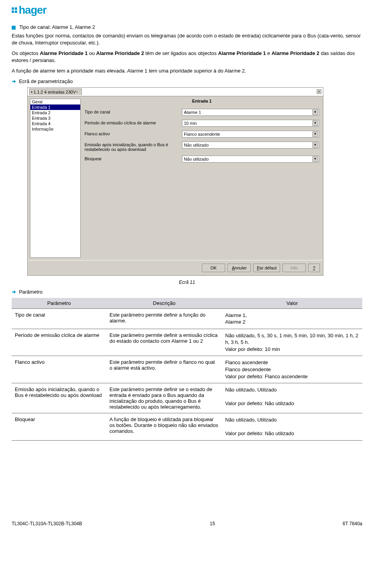 The height and width of the screenshot is (588, 374). What do you see at coordinates (59, 370) in the screenshot?
I see `cell-parametro: Flanco activo` at bounding box center [59, 370].